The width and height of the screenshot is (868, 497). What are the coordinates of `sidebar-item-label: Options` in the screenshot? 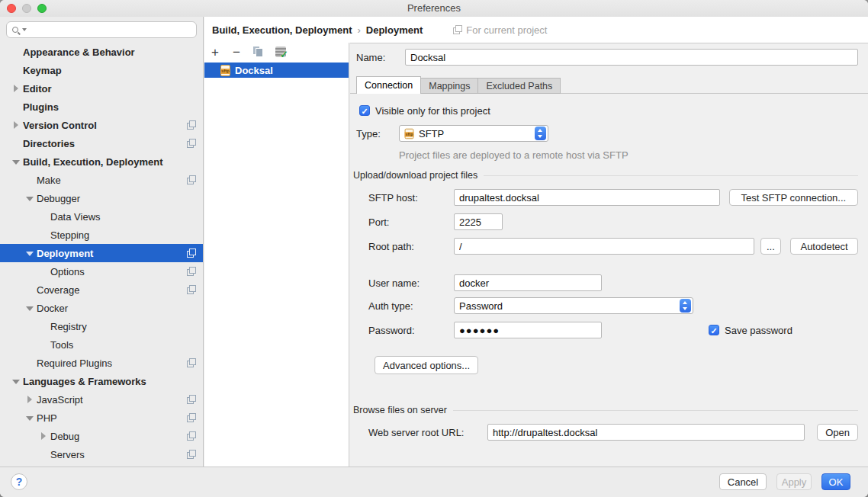 It's located at (67, 271).